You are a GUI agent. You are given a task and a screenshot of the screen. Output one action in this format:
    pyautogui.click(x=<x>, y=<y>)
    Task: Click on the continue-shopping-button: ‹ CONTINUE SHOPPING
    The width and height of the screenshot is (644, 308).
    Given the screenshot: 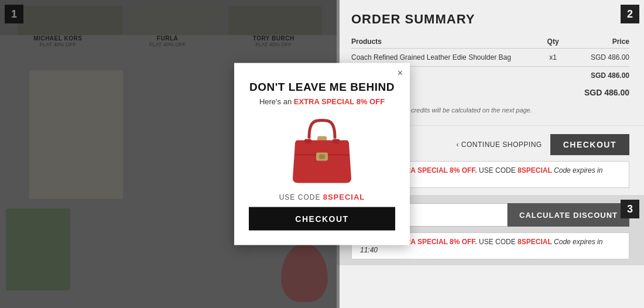 What is the action you would take?
    pyautogui.click(x=499, y=145)
    